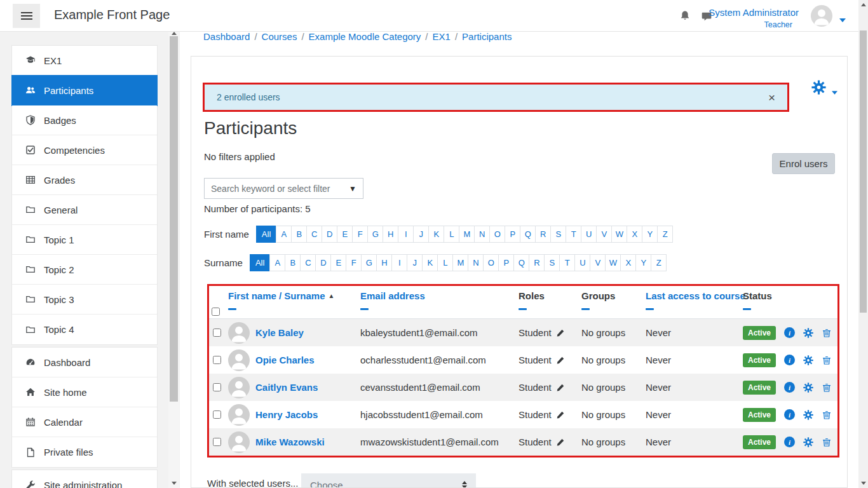 This screenshot has height=488, width=868. What do you see at coordinates (573, 234) in the screenshot?
I see `firstname-filter-letter-t: T` at bounding box center [573, 234].